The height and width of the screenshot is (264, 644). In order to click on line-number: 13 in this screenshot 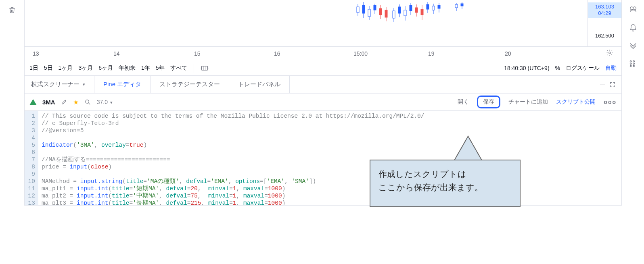, I will do `click(31, 202)`.